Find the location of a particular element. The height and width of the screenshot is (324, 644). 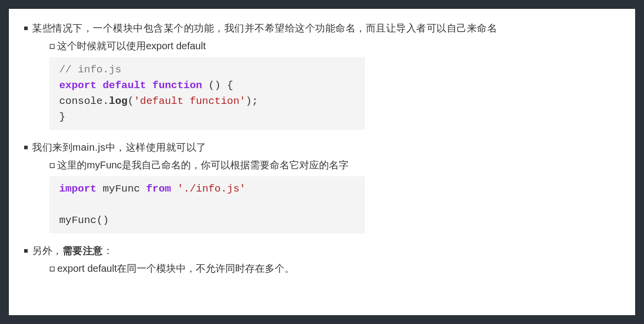

sub-bullet-1: ◻ 这个时候就可以使用export default is located at coordinates (335, 46).